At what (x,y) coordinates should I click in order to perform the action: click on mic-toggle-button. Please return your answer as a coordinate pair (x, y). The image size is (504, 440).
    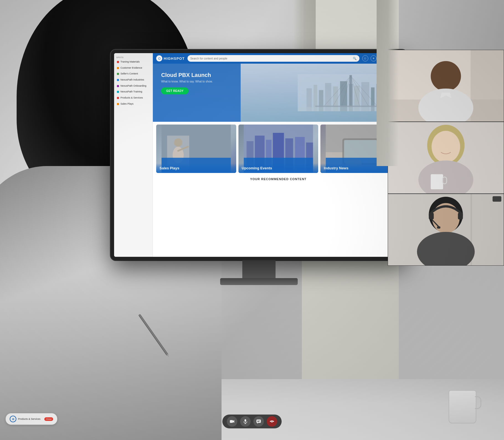
    Looking at the image, I should click on (245, 421).